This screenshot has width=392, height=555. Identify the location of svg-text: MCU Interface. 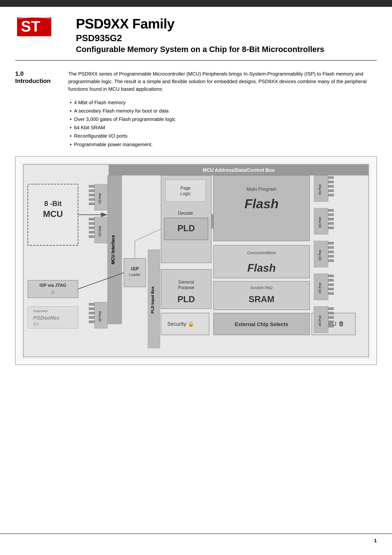
(113, 250).